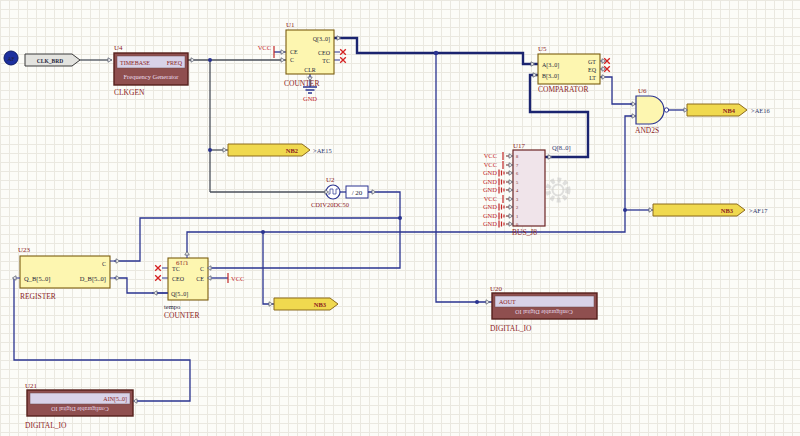 Image resolution: width=800 pixels, height=436 pixels. Describe the element at coordinates (730, 110) in the screenshot. I see `port-nb4-label: NB4` at that location.